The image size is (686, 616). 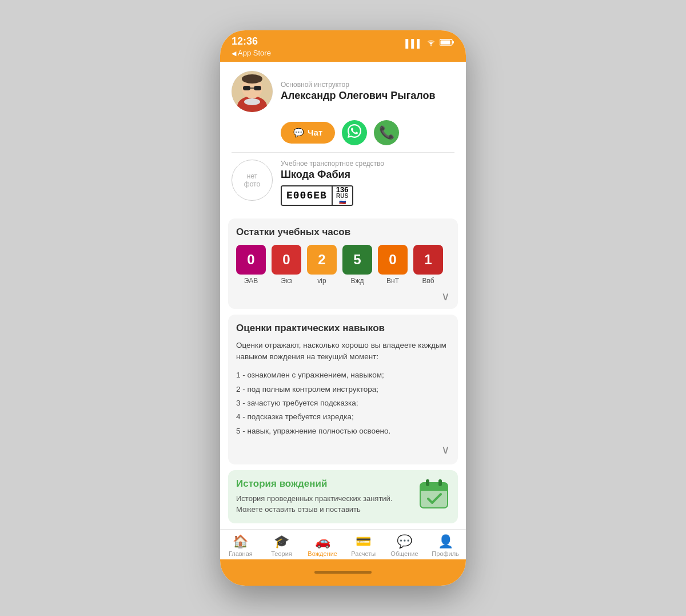 I want to click on bottom-bar, so click(x=343, y=573).